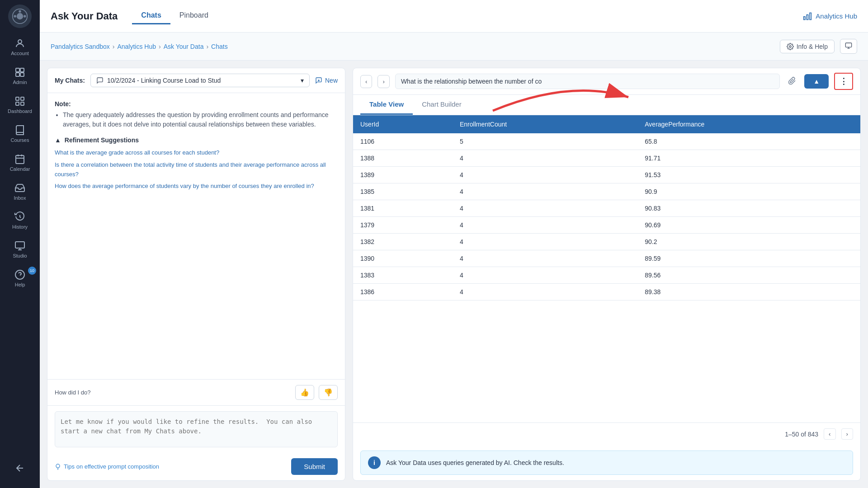 The height and width of the screenshot is (488, 868). I want to click on more-options-button: ⋮, so click(844, 81).